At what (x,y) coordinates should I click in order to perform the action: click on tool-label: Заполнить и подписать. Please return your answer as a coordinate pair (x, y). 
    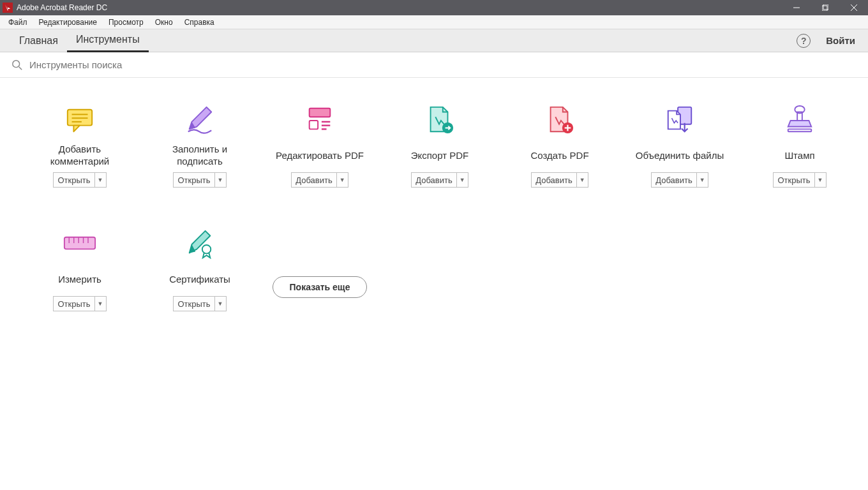
    Looking at the image, I should click on (200, 156).